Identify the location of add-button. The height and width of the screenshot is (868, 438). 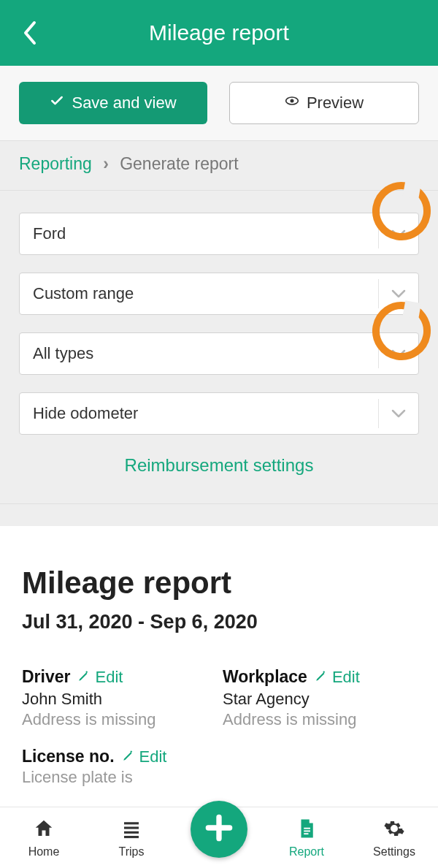
(219, 829).